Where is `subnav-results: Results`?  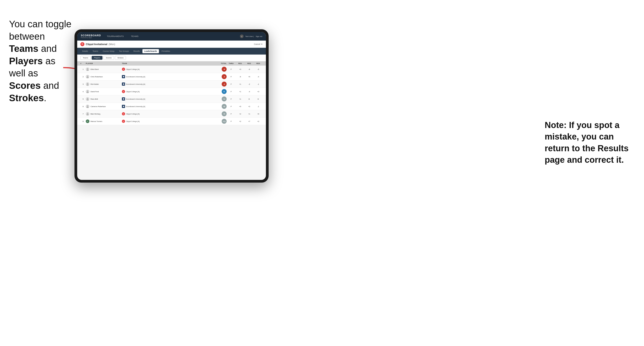 subnav-results: Results is located at coordinates (136, 51).